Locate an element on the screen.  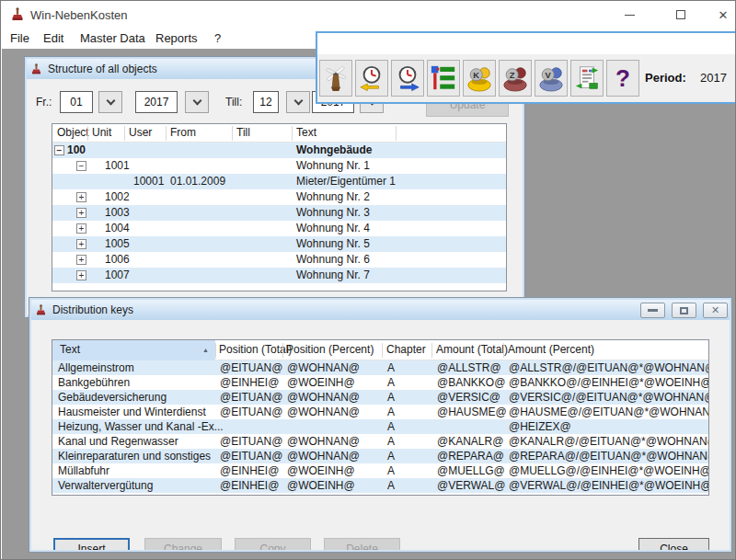
distribution-table-row: Gebäudeversicherung@EITUAN@@WOHNAN@A@VER… is located at coordinates (381, 397).